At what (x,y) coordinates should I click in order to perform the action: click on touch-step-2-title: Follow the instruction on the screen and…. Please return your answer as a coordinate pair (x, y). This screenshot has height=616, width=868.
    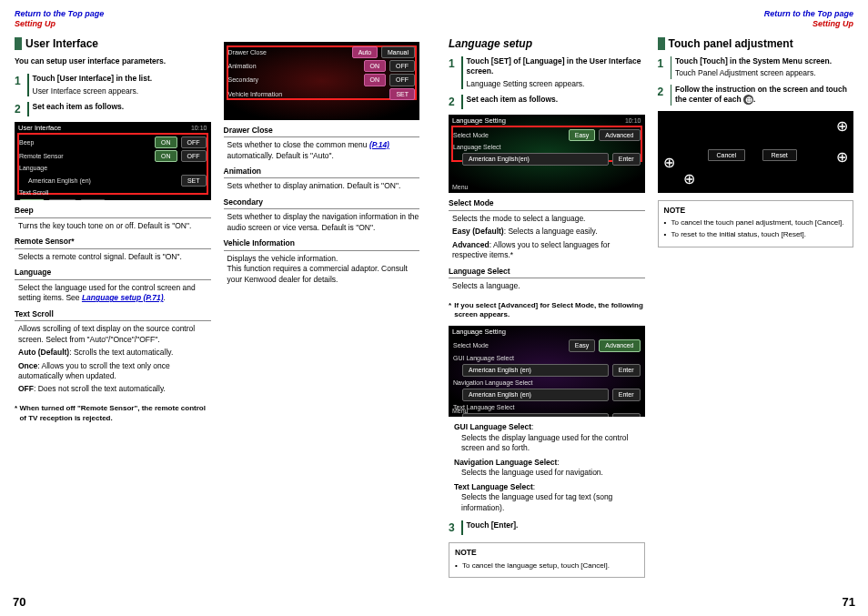
    Looking at the image, I should click on (764, 95).